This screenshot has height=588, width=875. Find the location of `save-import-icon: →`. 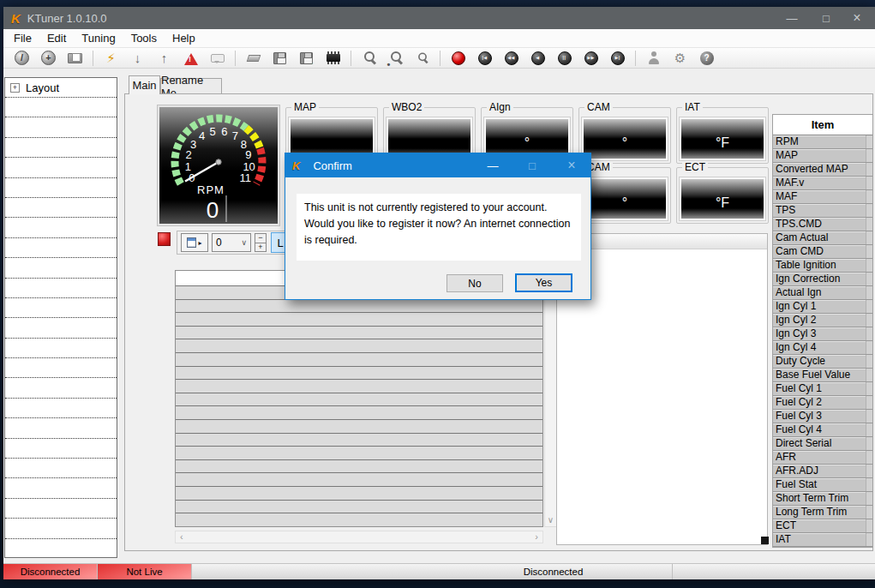

save-import-icon: → is located at coordinates (307, 58).